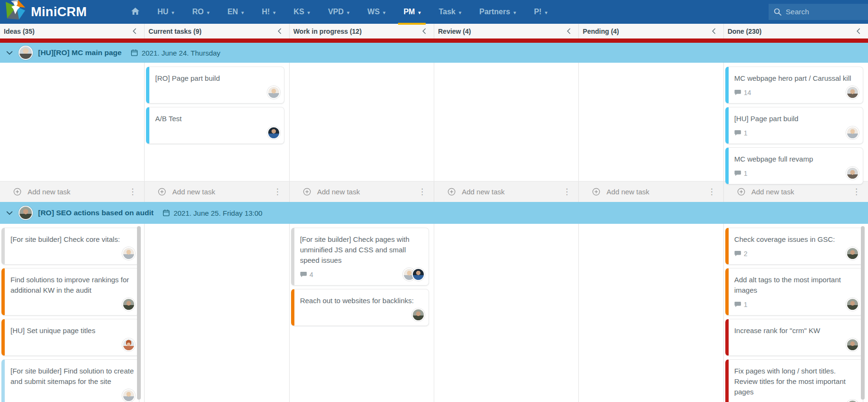 This screenshot has width=868, height=402. What do you see at coordinates (362, 192) in the screenshot?
I see `add-new-task-button-wip: Add new task⋮` at bounding box center [362, 192].